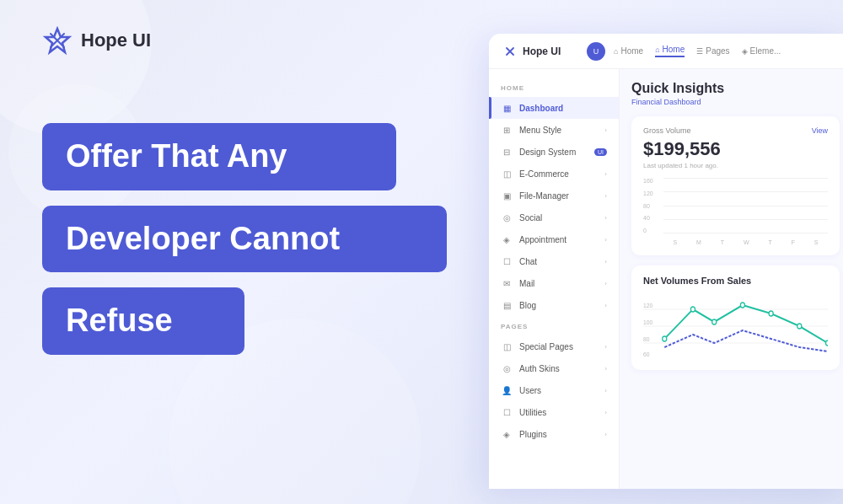 This screenshot has height=504, width=843. I want to click on sidebar-item-dashboard: ▦ Dashboard, so click(554, 108).